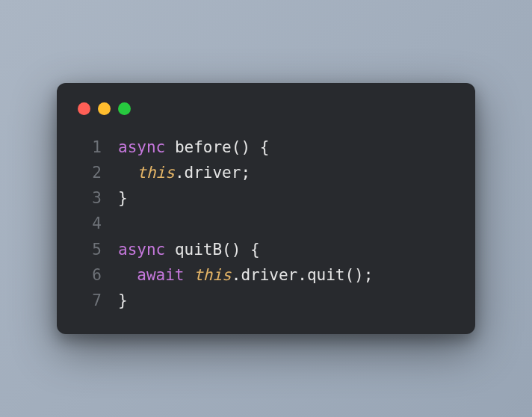 The image size is (532, 417). I want to click on line-number: 1, so click(90, 147).